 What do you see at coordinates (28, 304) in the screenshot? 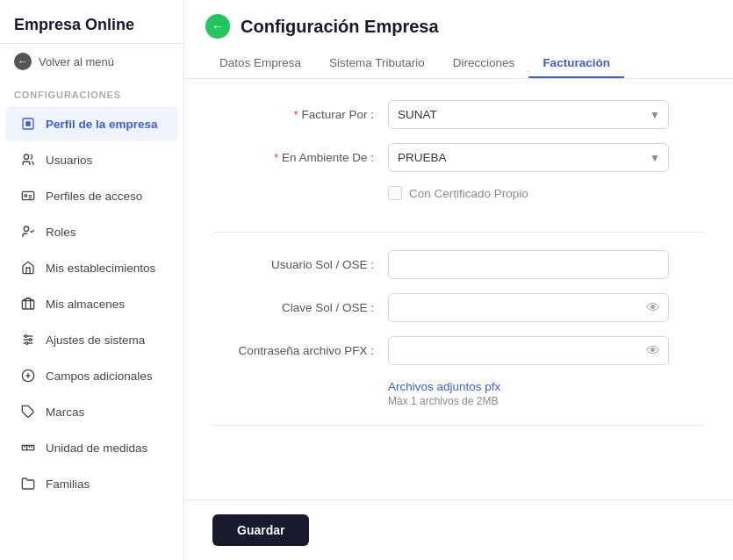
I see `warehouse-icon` at bounding box center [28, 304].